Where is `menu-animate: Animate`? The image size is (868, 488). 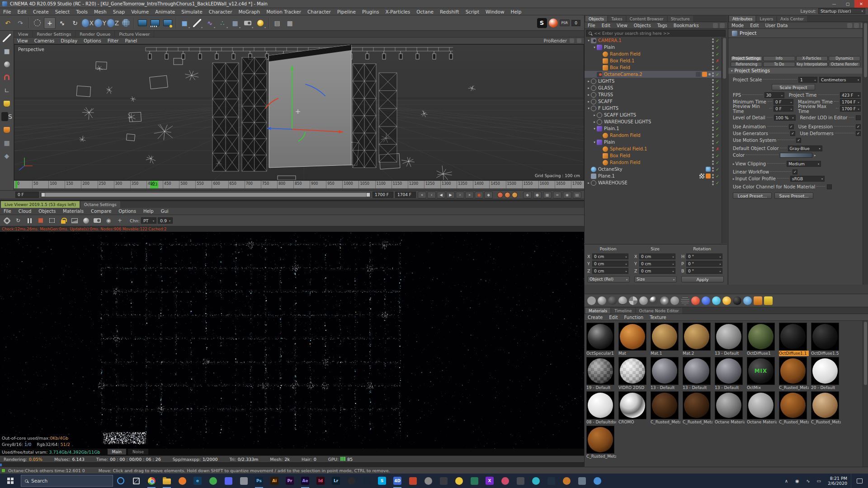
menu-animate: Animate is located at coordinates (165, 12).